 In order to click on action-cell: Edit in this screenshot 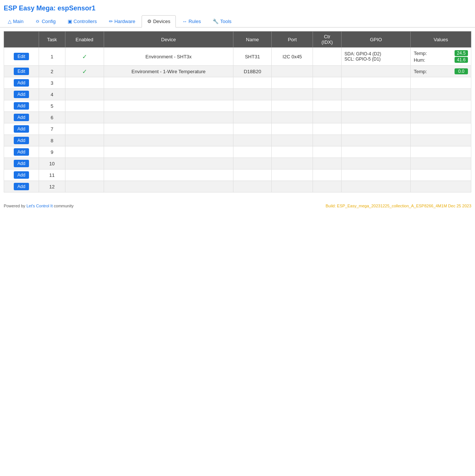, I will do `click(22, 71)`.